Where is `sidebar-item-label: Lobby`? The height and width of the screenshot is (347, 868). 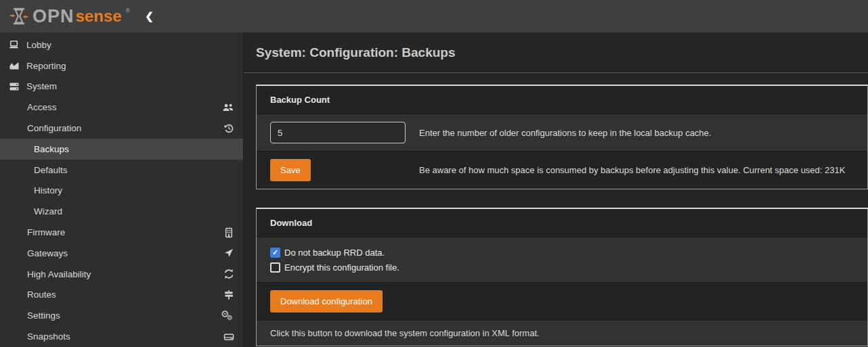
sidebar-item-label: Lobby is located at coordinates (39, 45).